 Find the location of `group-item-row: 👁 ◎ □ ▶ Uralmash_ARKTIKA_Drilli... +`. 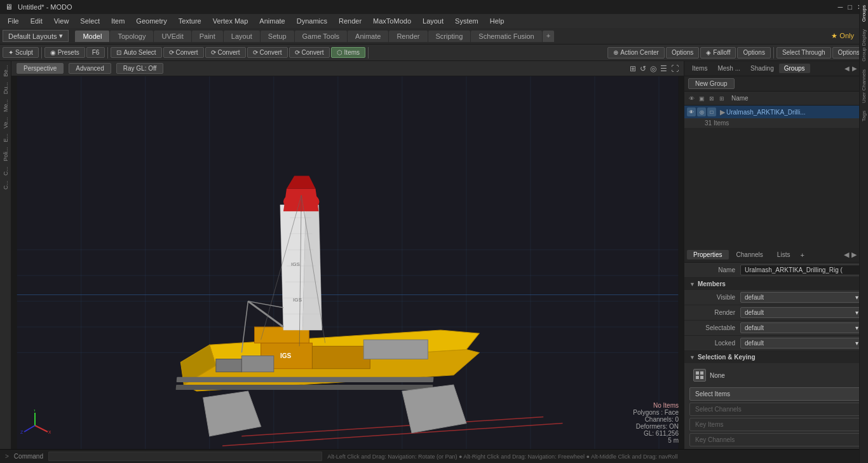

group-item-row: 👁 ◎ □ ▶ Uralmash_ARKTIKA_Drilli... + is located at coordinates (776, 112).